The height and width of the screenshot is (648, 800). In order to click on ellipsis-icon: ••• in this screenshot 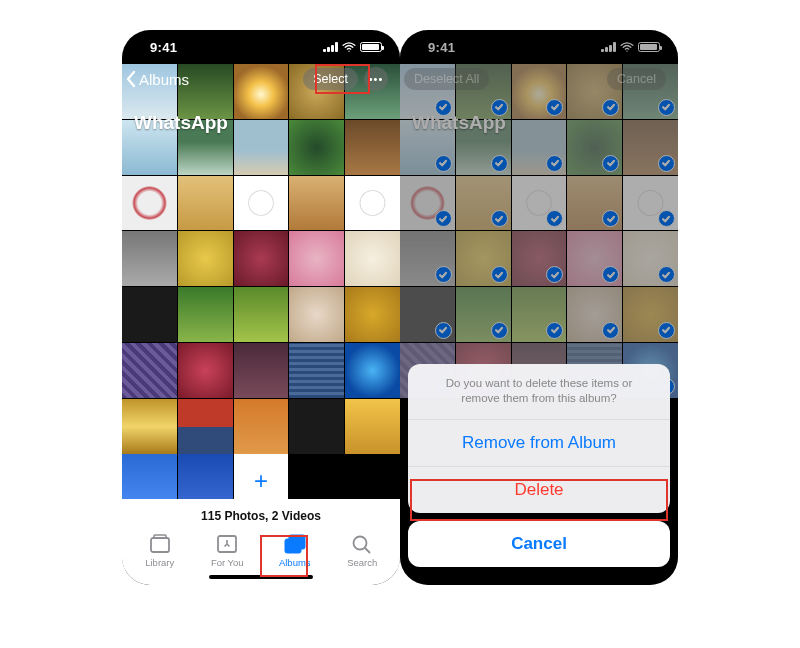, I will do `click(376, 79)`.